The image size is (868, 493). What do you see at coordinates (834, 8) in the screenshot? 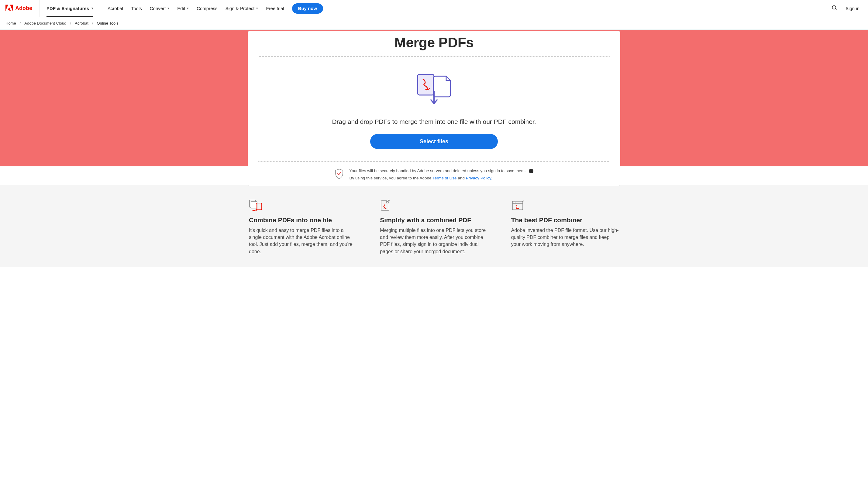
I see `search-icon` at bounding box center [834, 8].